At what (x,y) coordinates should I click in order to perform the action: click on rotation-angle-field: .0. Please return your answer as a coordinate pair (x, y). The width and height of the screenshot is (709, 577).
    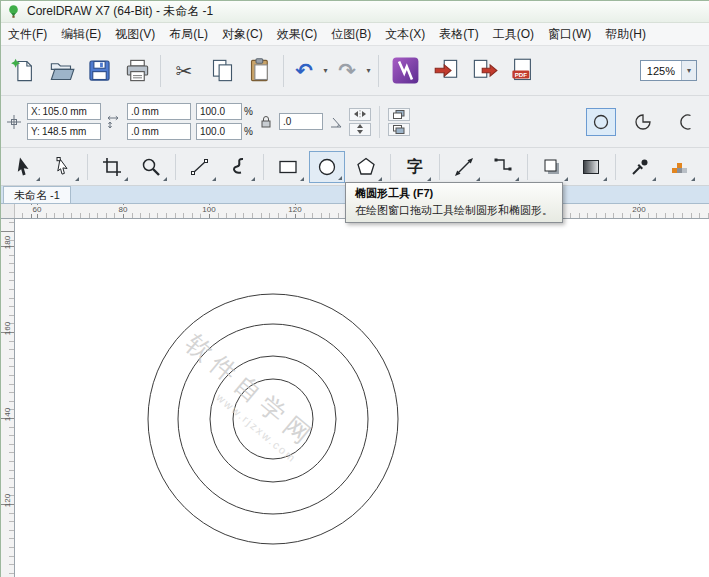
    Looking at the image, I should click on (301, 122).